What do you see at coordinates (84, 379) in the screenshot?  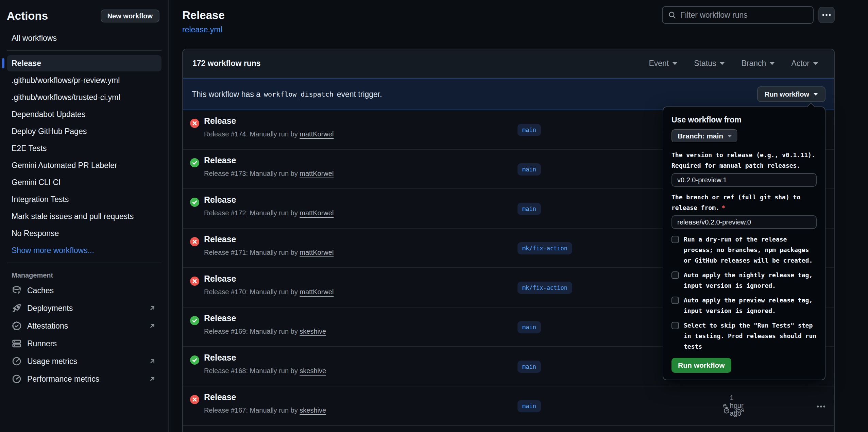 I see `management-item: Performance metrics` at bounding box center [84, 379].